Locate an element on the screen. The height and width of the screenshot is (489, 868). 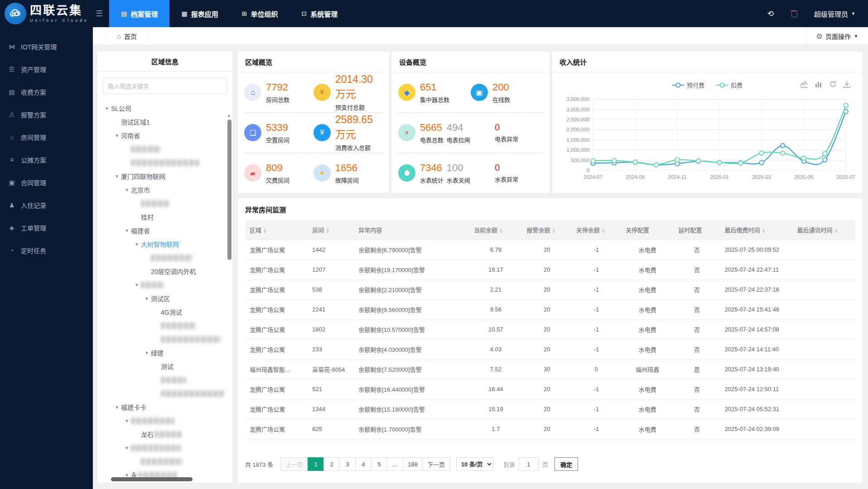
tree-filter-input is located at coordinates (165, 86).